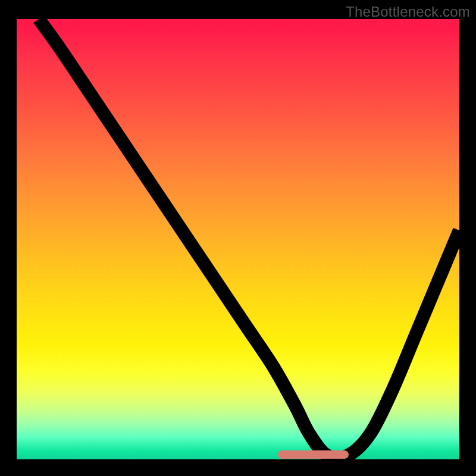  Describe the element at coordinates (408, 12) in the screenshot. I see `watermark-label: TheBottleneck.com` at that location.